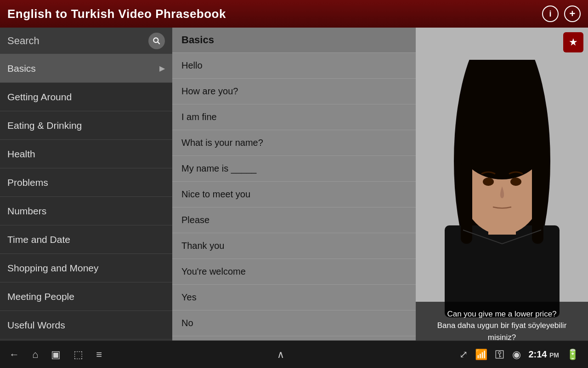  What do you see at coordinates (162, 68) in the screenshot?
I see `sidebar-item-arrow-icon: ▶` at bounding box center [162, 68].